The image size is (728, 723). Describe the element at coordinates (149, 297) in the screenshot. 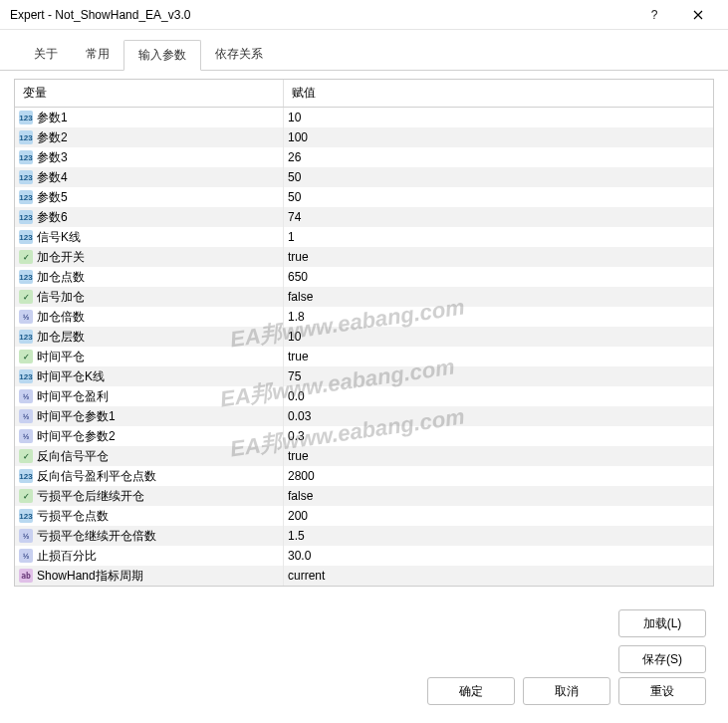

I see `param-name-cell: ✓信号加仓` at that location.